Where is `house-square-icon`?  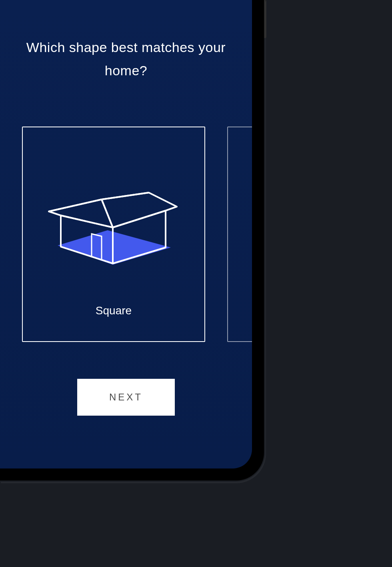
house-square-icon is located at coordinates (114, 231).